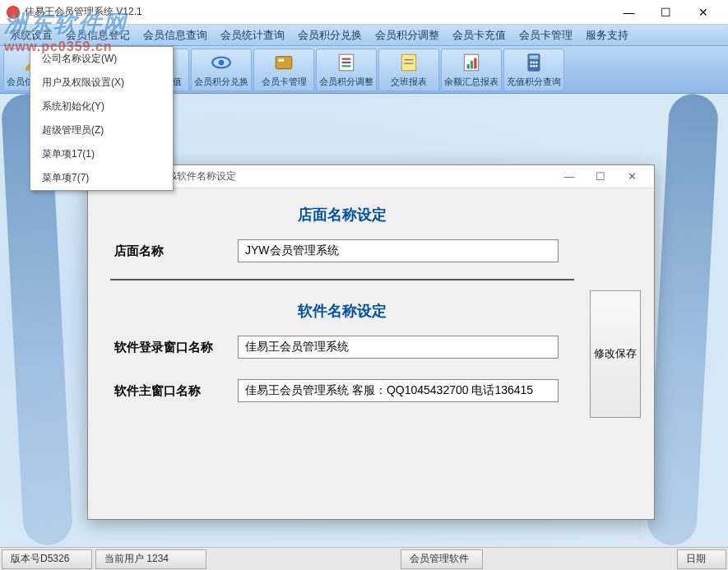  I want to click on login-window-input, so click(398, 347).